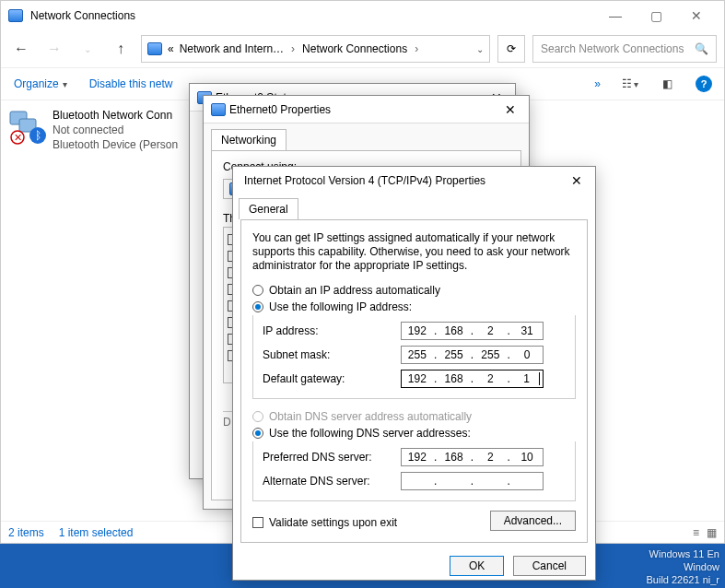  What do you see at coordinates (696, 16) in the screenshot?
I see `close-button: ✕` at bounding box center [696, 16].